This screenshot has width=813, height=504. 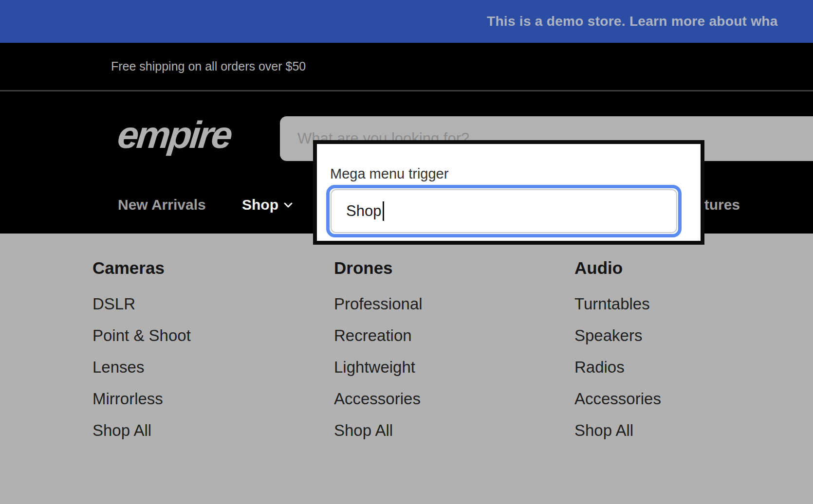 What do you see at coordinates (378, 367) in the screenshot?
I see `mega-menu-item: Lightweight` at bounding box center [378, 367].